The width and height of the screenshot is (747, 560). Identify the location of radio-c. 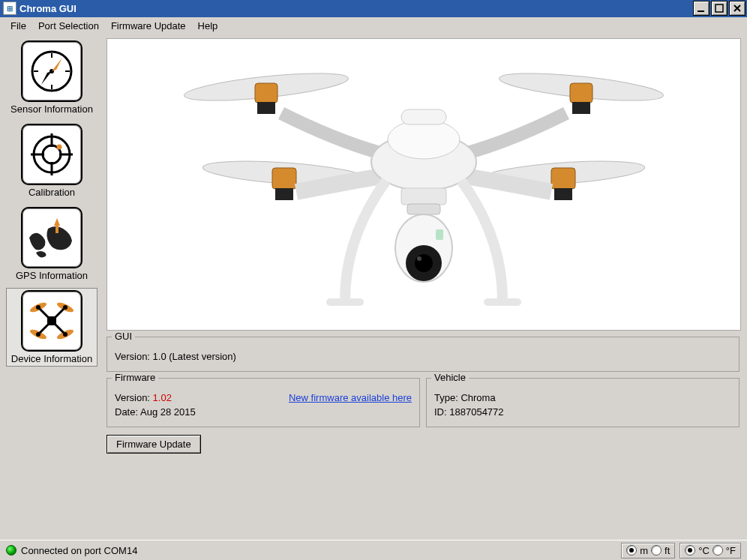
(690, 550).